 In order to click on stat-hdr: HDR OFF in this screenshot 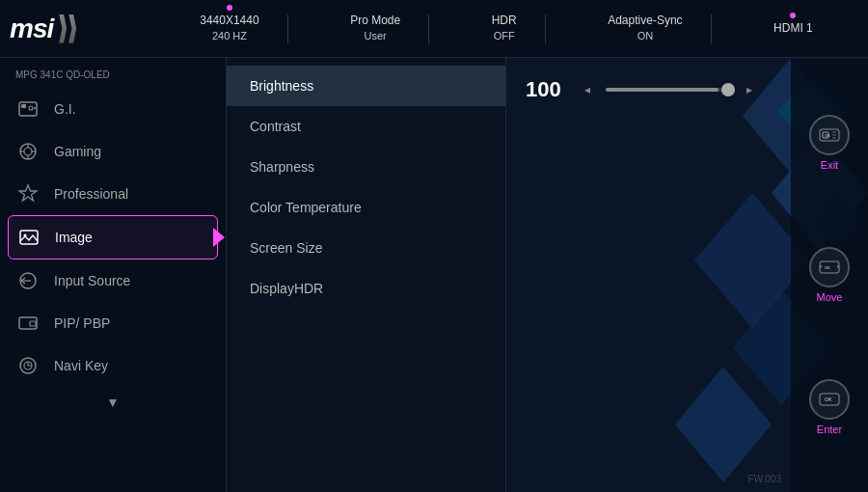, I will do `click(504, 28)`.